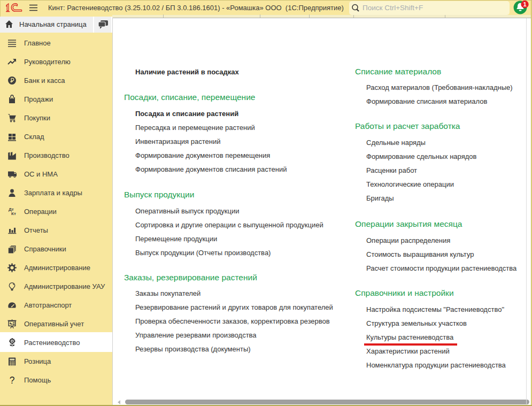 The height and width of the screenshot is (406, 532). Describe the element at coordinates (525, 4) in the screenshot. I see `svg-text: 1` at that location.